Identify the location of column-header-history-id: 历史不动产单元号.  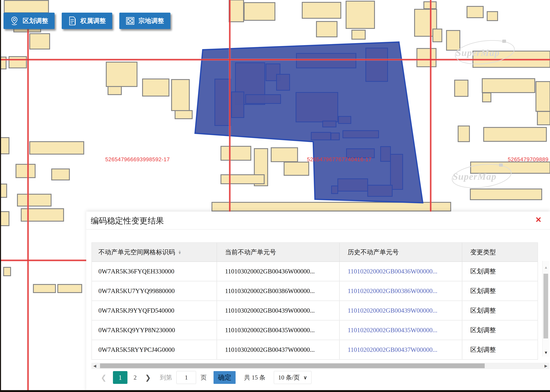
(401, 252).